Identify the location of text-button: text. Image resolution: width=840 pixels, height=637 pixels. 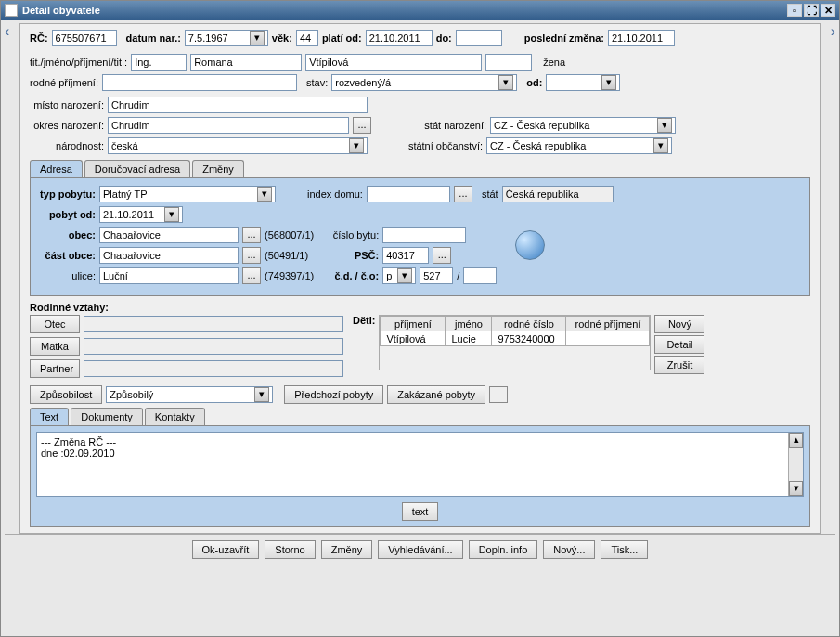
(420, 512).